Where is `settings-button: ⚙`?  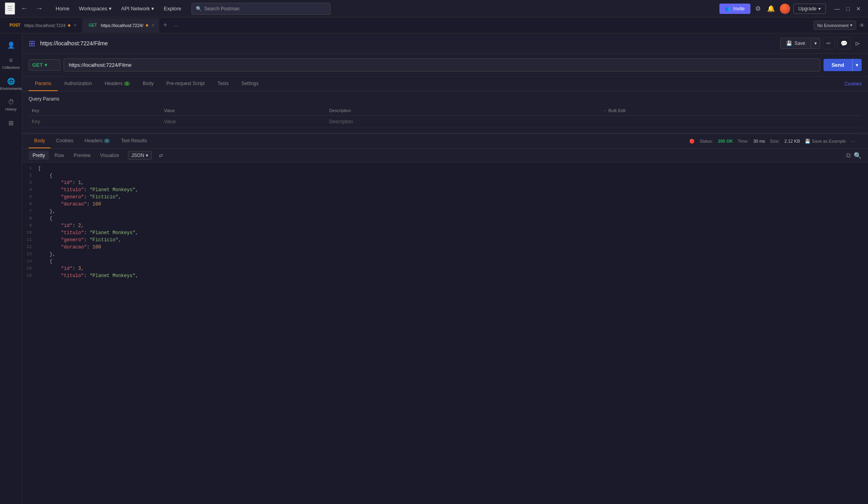
settings-button: ⚙ is located at coordinates (758, 9).